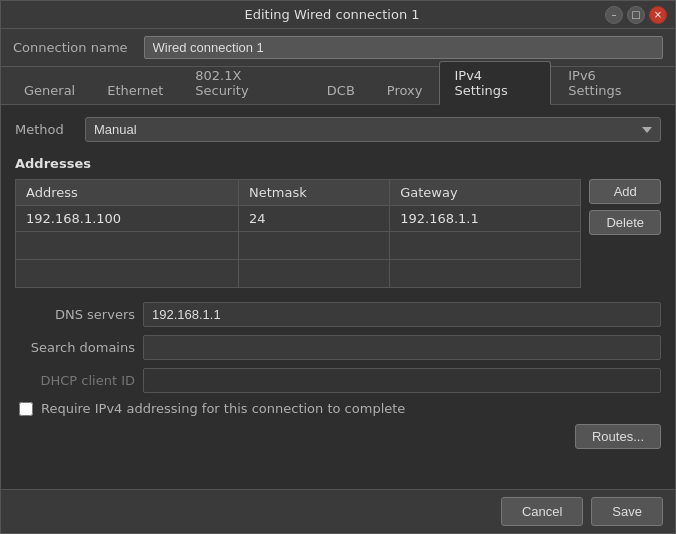 The width and height of the screenshot is (676, 534). Describe the element at coordinates (338, 436) in the screenshot. I see `routes-row: Routes...` at that location.